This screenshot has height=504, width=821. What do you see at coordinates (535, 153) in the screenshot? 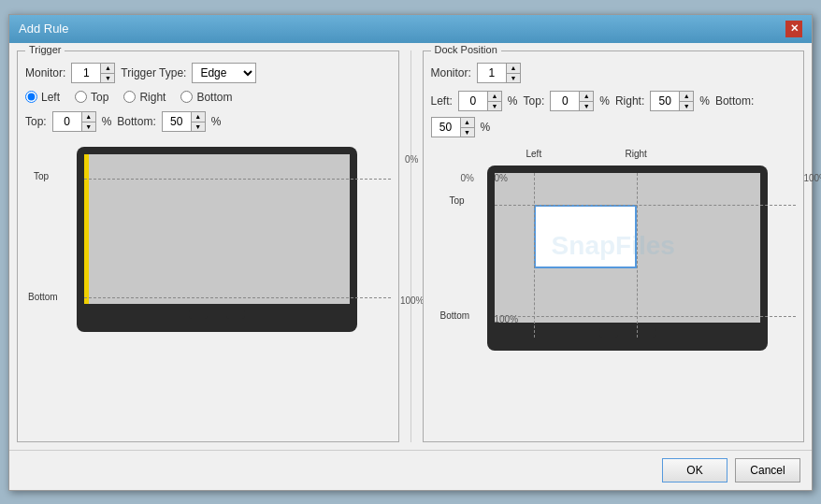
I see `dock-col-left-label: Left` at bounding box center [535, 153].